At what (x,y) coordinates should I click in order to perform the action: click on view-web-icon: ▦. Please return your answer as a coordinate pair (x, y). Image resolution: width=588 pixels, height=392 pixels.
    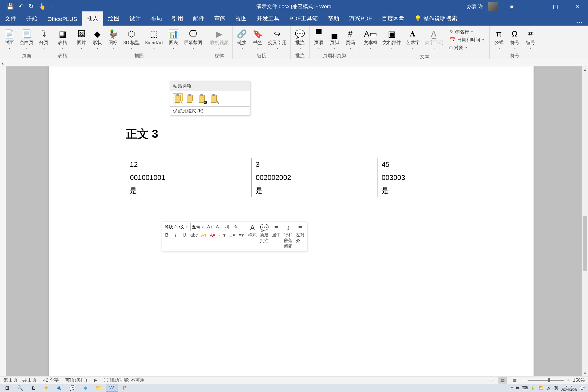
    Looking at the image, I should click on (515, 380).